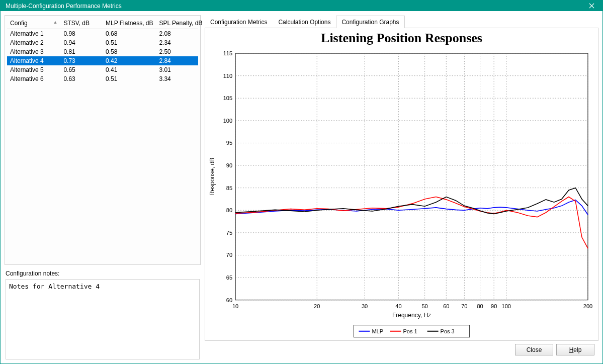  I want to click on config-table: Config▲ STSV, dB MLP Flatness, dB SPL Pe…, so click(103, 50).